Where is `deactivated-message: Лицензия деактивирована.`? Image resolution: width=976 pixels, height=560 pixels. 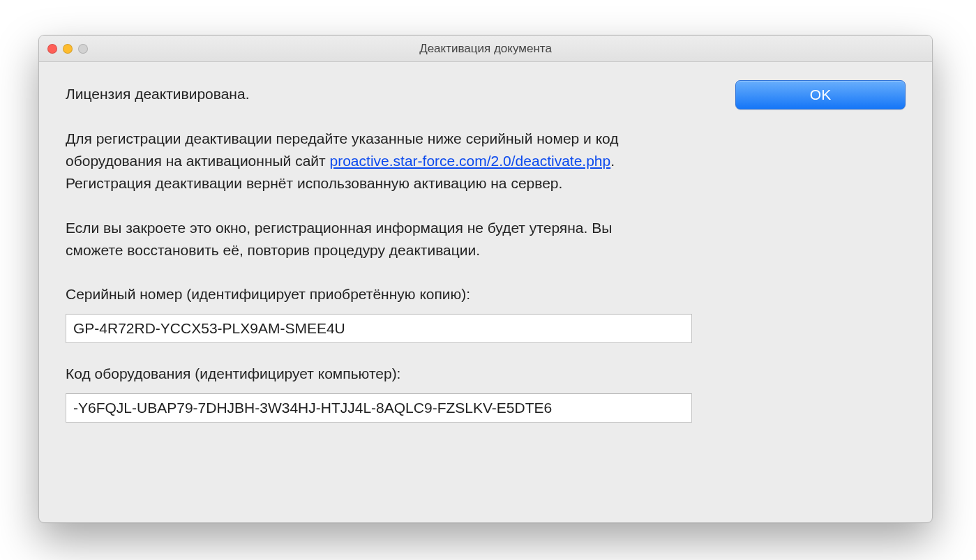 deactivated-message: Лицензия деактивирована. is located at coordinates (367, 94).